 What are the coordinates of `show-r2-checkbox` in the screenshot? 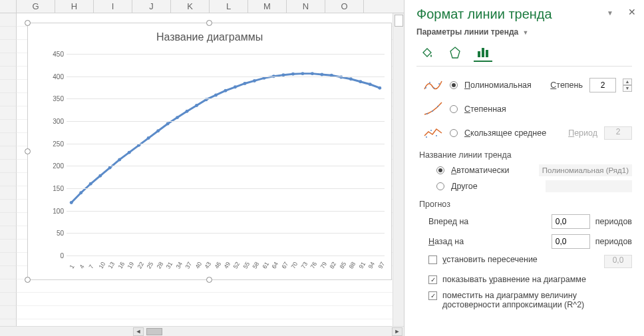 It's located at (432, 295).